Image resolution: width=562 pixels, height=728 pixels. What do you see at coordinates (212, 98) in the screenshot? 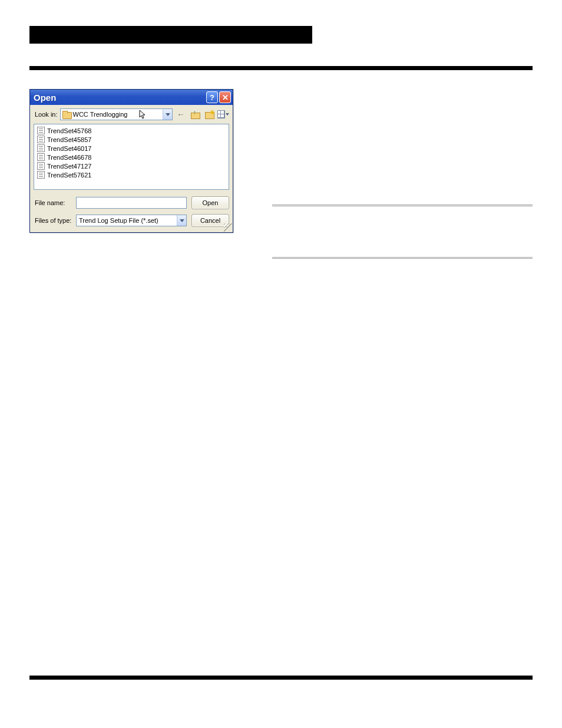
I see `help-icon: ?` at bounding box center [212, 98].